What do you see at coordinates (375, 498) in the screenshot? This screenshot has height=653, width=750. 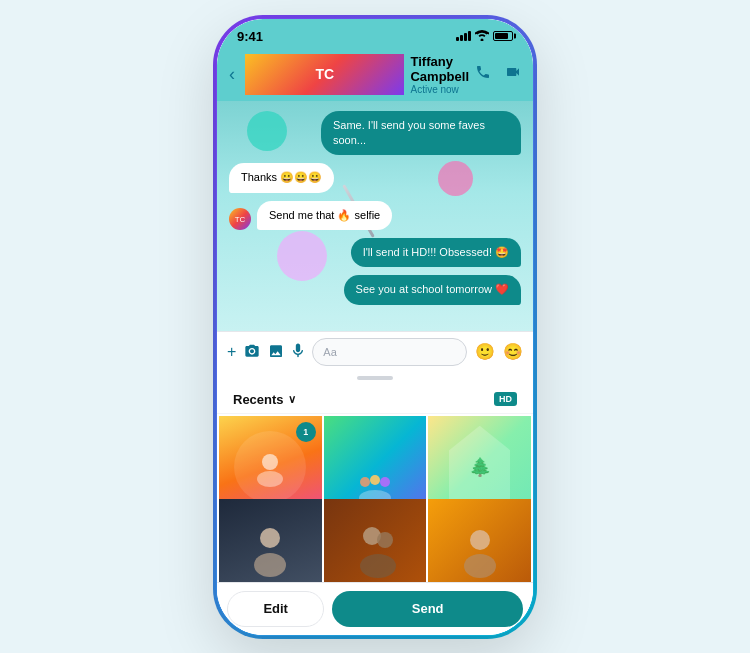 I see `photo-grid: 1` at bounding box center [375, 498].